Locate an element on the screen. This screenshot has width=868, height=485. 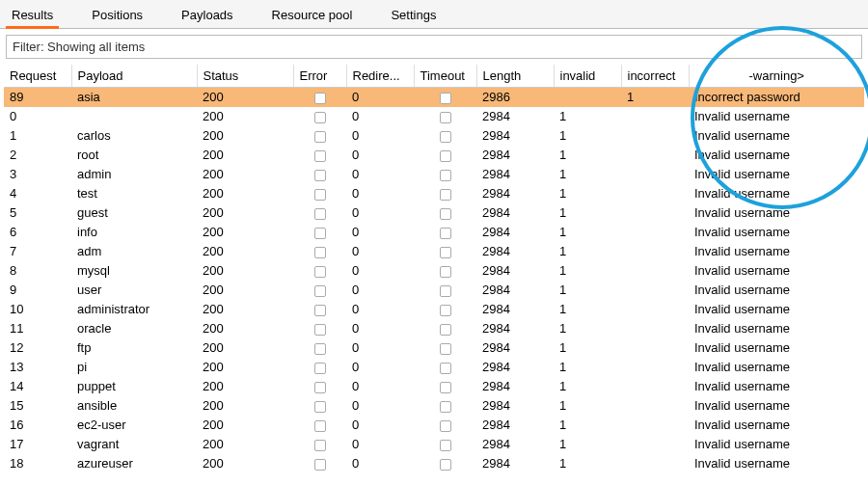
col-warning: -warning> is located at coordinates (776, 76).